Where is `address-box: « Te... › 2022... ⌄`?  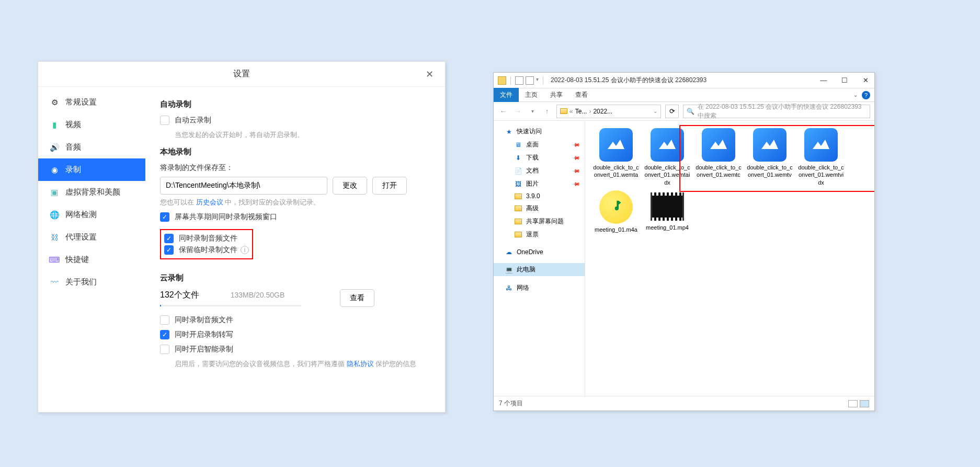 address-box: « Te... › 2022... ⌄ is located at coordinates (609, 111).